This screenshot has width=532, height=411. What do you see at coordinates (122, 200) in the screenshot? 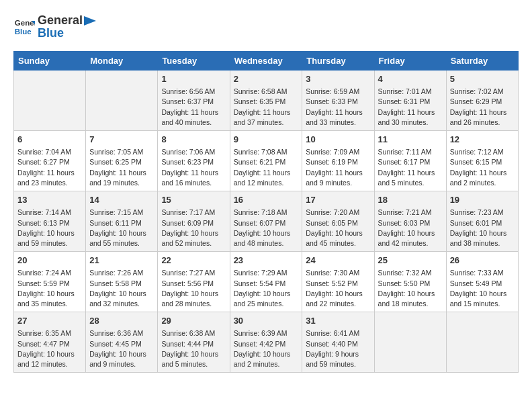
I see `day-number: 14` at bounding box center [122, 200].